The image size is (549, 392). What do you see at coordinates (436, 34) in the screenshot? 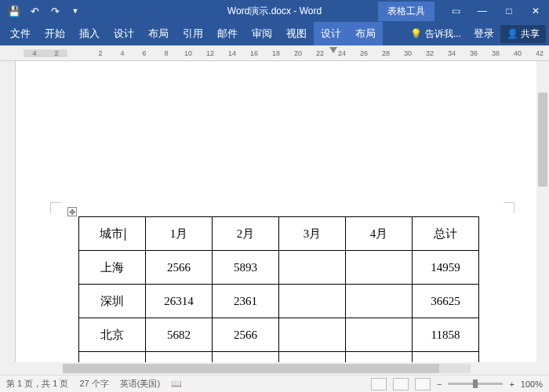
I see `tell-me-search: 💡 告诉我...` at bounding box center [436, 34].